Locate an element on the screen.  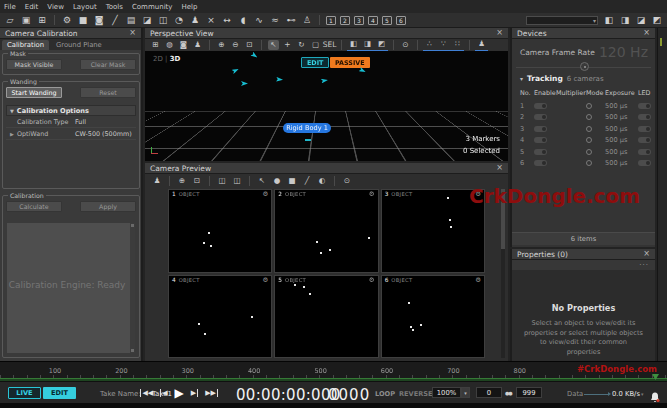
camera-preview-cell: 6OBJECT⚙ is located at coordinates (433, 317).